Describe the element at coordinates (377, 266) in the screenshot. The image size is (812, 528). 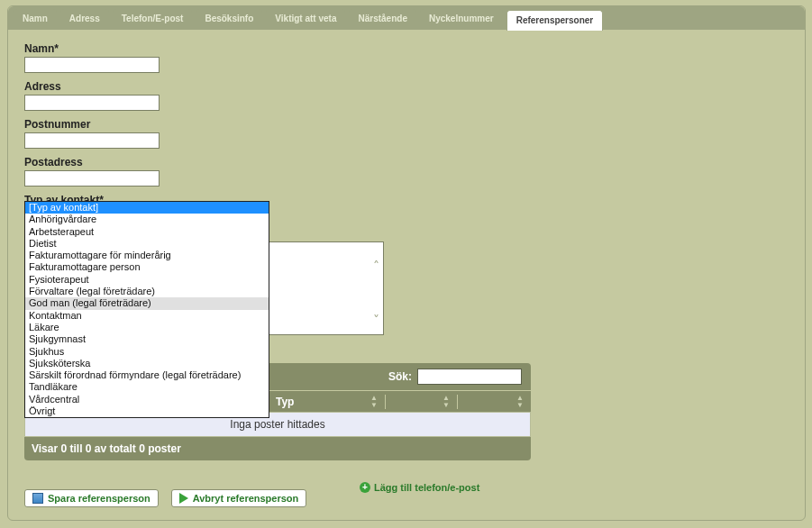
I see `chevron-up-icon: ˄` at that location.